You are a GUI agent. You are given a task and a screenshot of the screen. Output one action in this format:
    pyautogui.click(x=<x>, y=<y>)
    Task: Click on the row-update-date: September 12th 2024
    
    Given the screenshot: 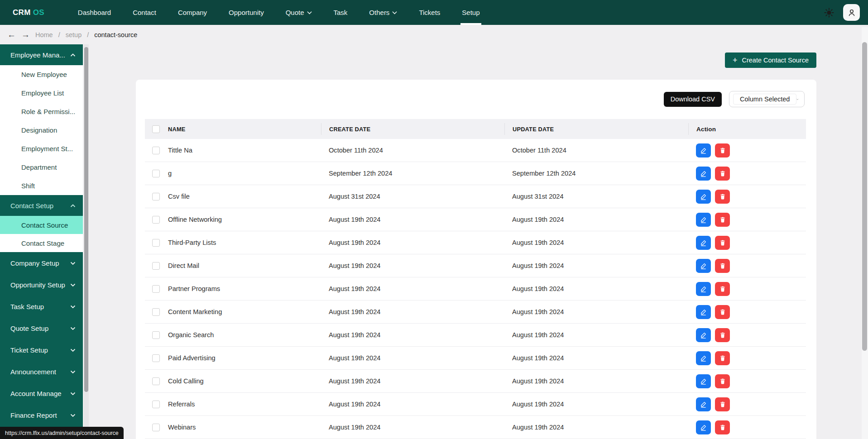 What is the action you would take?
    pyautogui.click(x=596, y=173)
    